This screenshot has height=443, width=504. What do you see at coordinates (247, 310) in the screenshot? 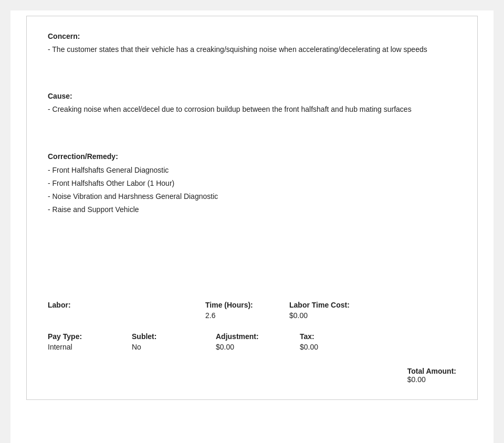
I see `labor-time-col: Time (Hours): 2.6` at bounding box center [247, 310].